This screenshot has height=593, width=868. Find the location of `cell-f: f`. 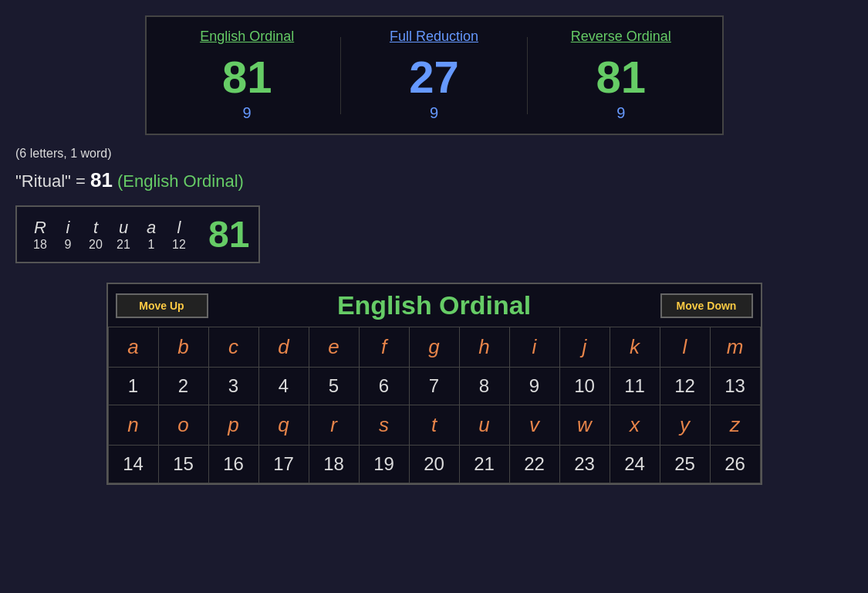

cell-f: f is located at coordinates (384, 347).